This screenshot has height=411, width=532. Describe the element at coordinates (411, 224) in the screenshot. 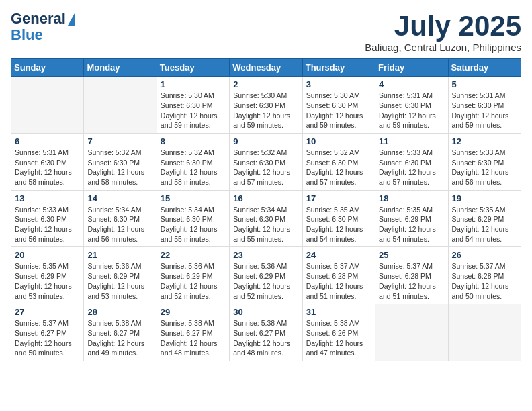

I see `day-info: Sunrise: 5:35 AMSunset: 6:29 PMDaylight:…` at that location.